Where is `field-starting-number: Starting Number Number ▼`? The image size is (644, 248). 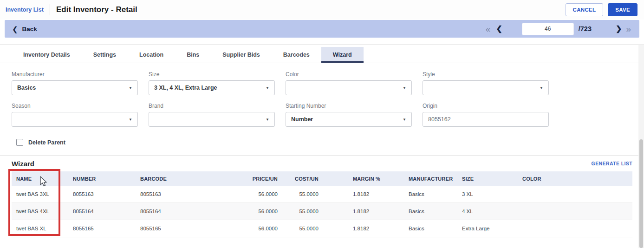 field-starting-number: Starting Number Number ▼ is located at coordinates (349, 115).